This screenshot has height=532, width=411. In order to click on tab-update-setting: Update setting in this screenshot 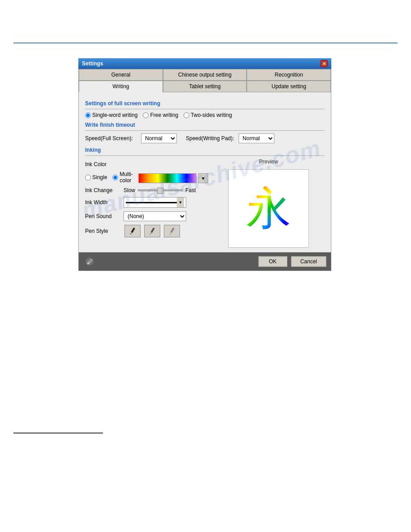, I will do `click(289, 86)`.